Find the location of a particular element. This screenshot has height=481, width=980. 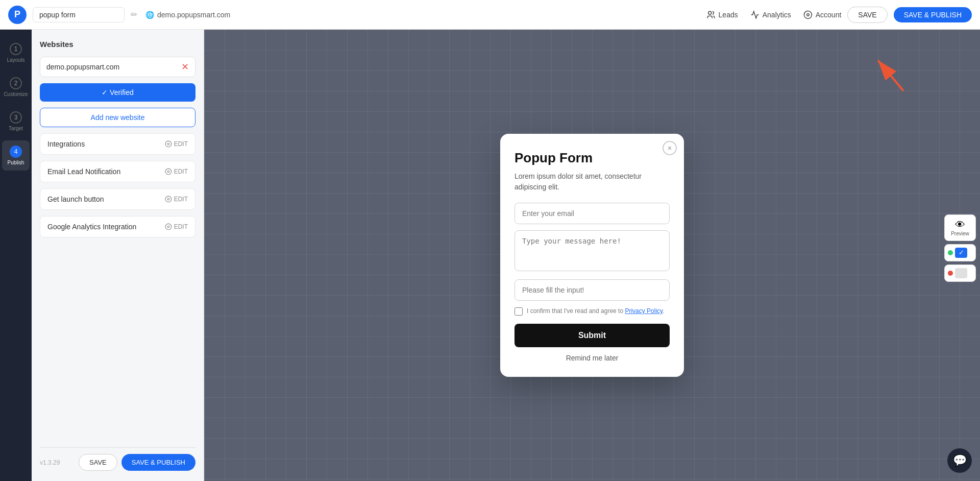

app-logo: P is located at coordinates (17, 15).